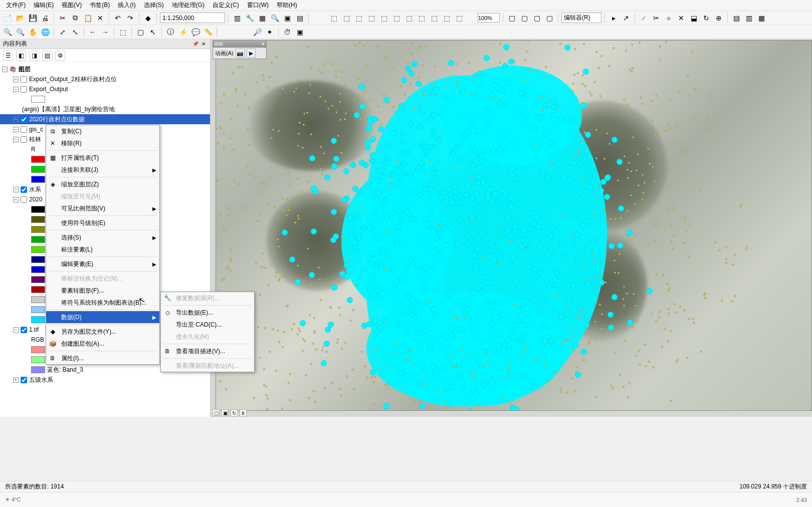 This screenshot has height=507, width=812. I want to click on layout-view-icon: ▣, so click(225, 413).